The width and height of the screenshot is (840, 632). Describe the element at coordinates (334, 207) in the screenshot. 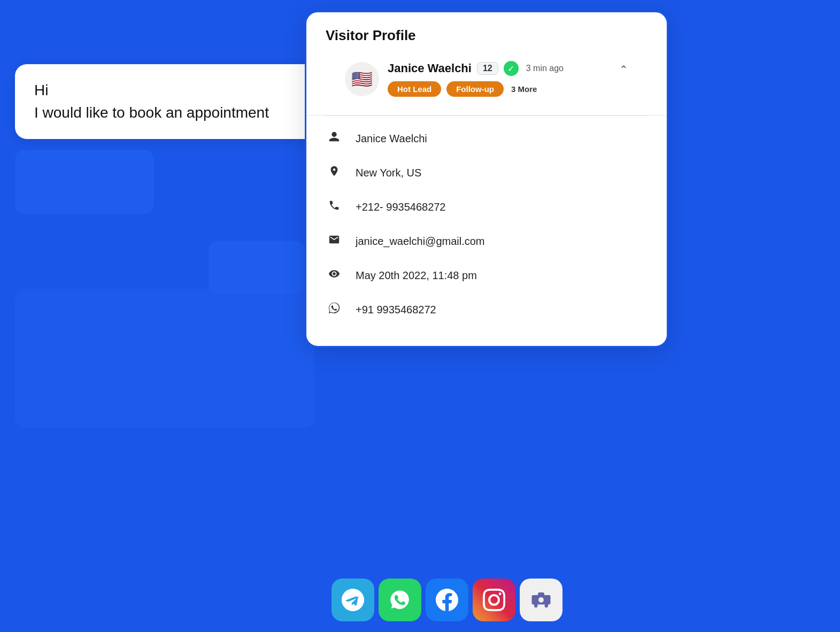

I see `phone-icon` at that location.